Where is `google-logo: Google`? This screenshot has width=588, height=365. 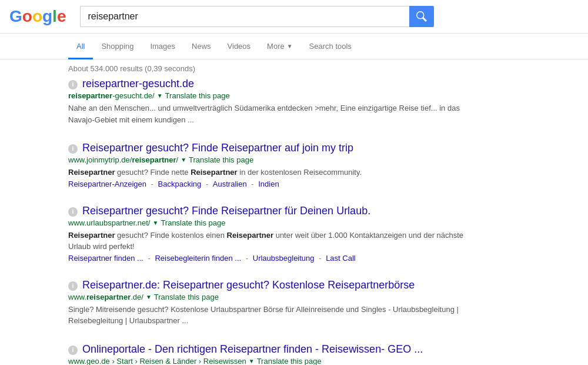 google-logo: Google is located at coordinates (38, 16).